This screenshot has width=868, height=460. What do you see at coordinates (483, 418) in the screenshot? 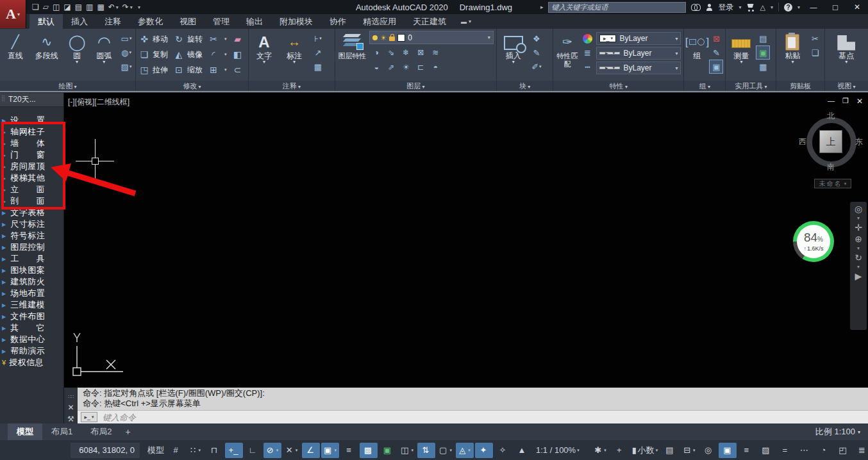
I see `command-input` at bounding box center [483, 418].